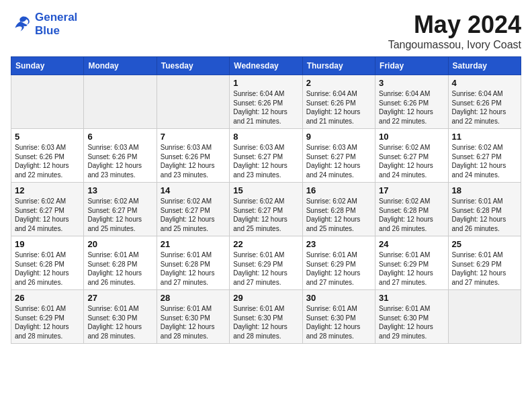  I want to click on calendar-cell: 29Sunrise: 6:01 AM Sunset: 6:30 PM Dayli…, so click(266, 317).